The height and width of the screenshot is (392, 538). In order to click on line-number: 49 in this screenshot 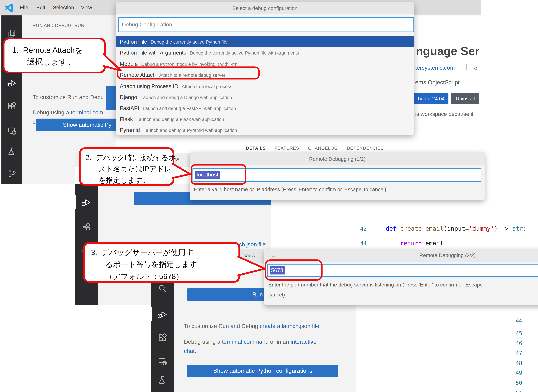, I will do `click(515, 373)`.